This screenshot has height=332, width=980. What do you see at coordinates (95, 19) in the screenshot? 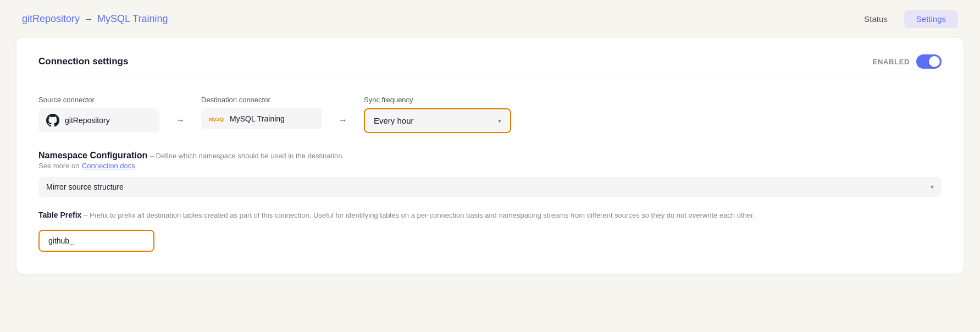
I see `breadcrumb: gitRepository → MySQL Training` at bounding box center [95, 19].